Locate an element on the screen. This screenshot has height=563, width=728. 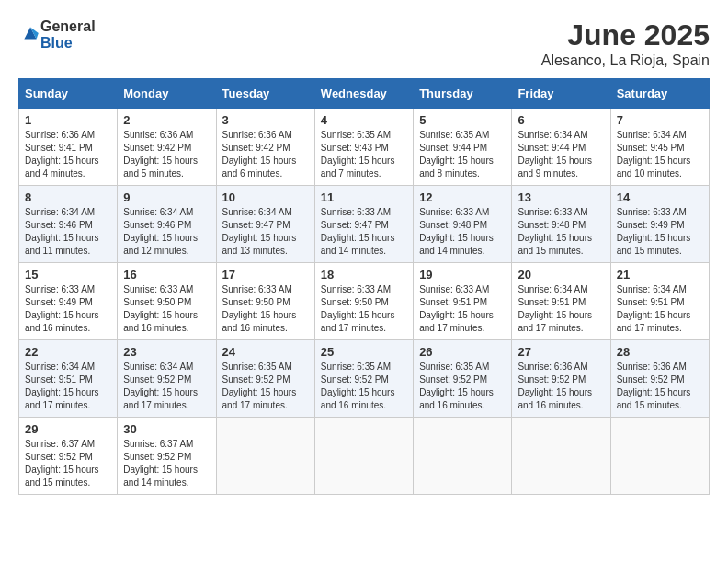
col-friday: Friday is located at coordinates (561, 94).